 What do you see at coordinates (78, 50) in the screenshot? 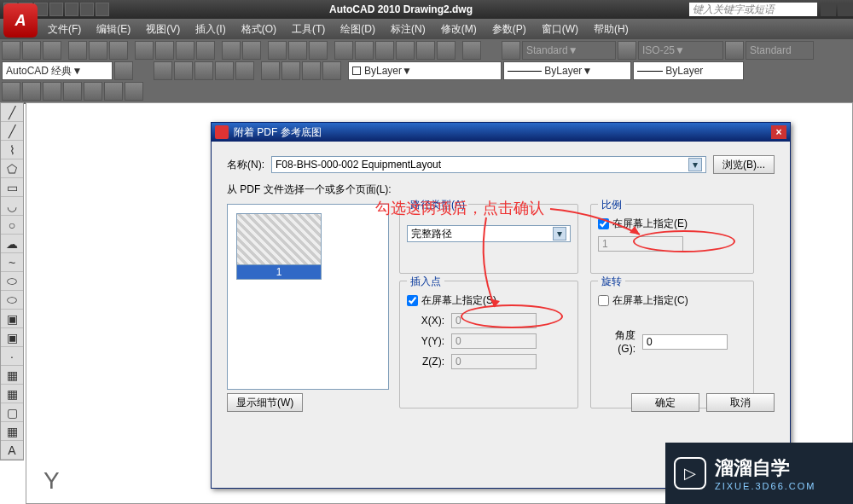
I see `tb-print-icon` at bounding box center [78, 50].